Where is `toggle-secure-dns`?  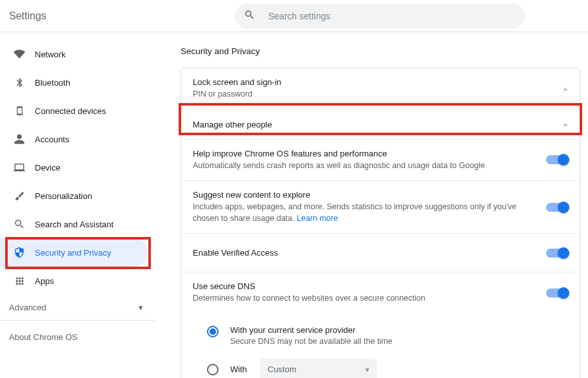 toggle-secure-dns is located at coordinates (557, 293).